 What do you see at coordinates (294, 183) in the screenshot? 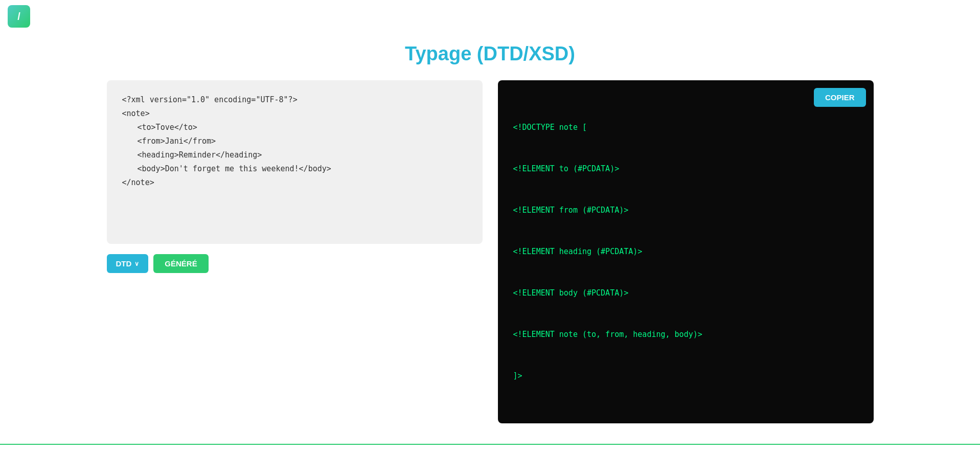
I see `xml-line-7: </note>` at bounding box center [294, 183].